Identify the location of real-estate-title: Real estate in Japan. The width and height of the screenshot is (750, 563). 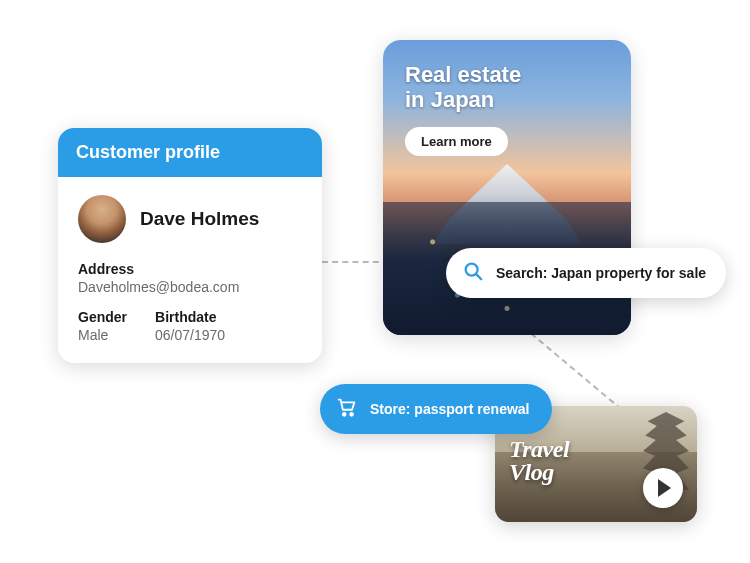
(507, 88).